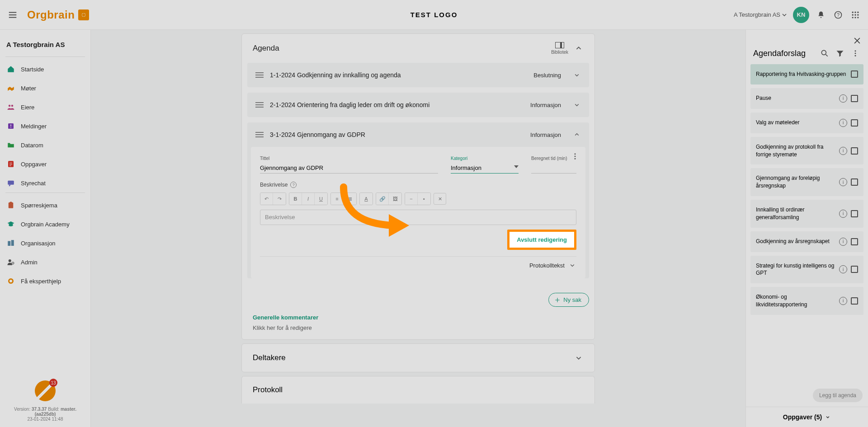 Image resolution: width=868 pixels, height=427 pixels. Describe the element at coordinates (45, 183) in the screenshot. I see `sidebar-item-styrechat: Styrechat` at that location.